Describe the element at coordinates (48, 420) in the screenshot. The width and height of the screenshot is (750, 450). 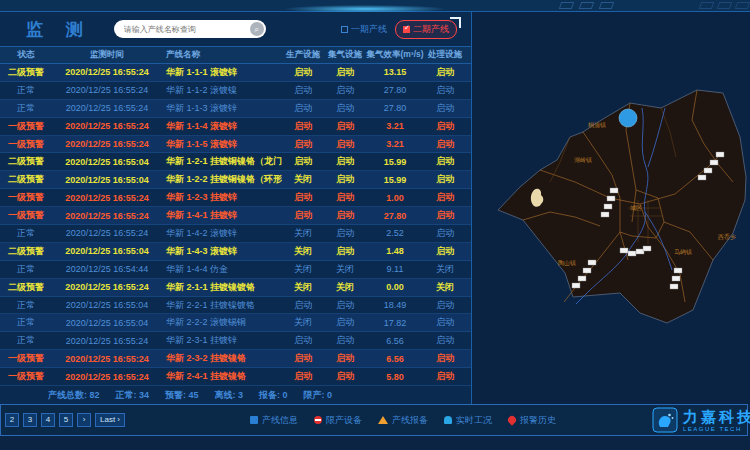
I see `page-button: 4` at that location.